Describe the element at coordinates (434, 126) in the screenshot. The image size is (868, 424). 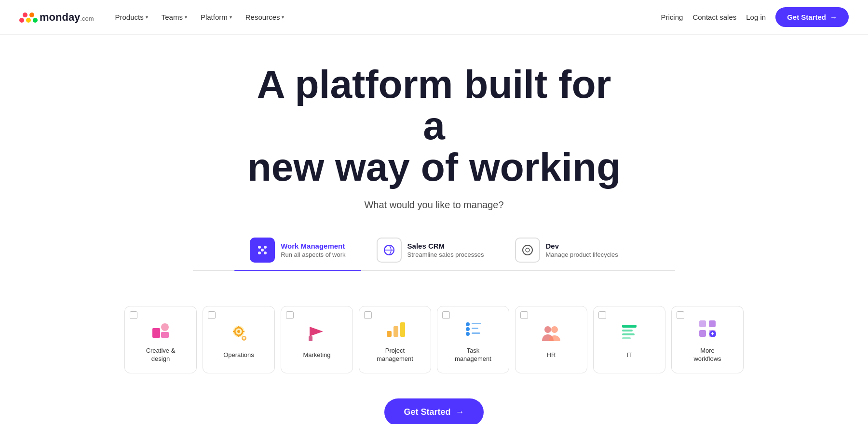
I see `hero-title: A platform built for a new way of workin…` at that location.